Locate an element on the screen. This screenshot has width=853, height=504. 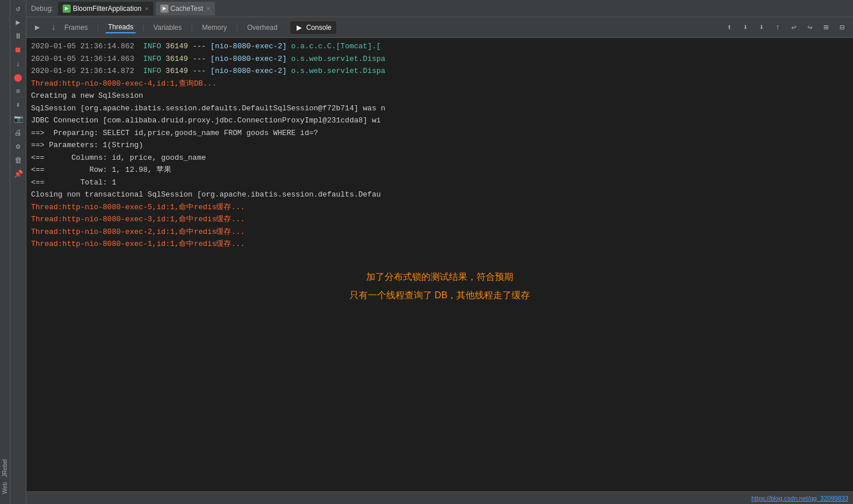
comment-line2: 只有一个线程查询了 DB，其他线程走了缓存 is located at coordinates (440, 295).